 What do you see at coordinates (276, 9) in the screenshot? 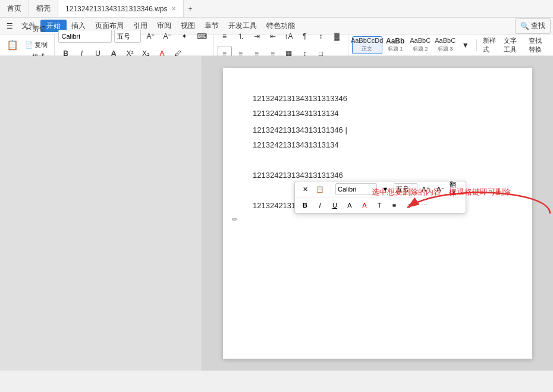
I see `title-bar: 首页 稻壳 1213242131343131313346.wps ✕ +` at bounding box center [276, 9].